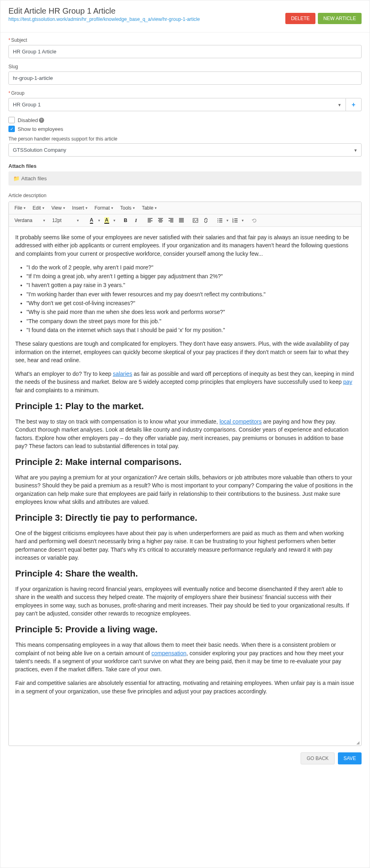 Image resolution: width=370 pixels, height=868 pixels. What do you see at coordinates (169, 653) in the screenshot?
I see `compensation-link: compensation` at bounding box center [169, 653].